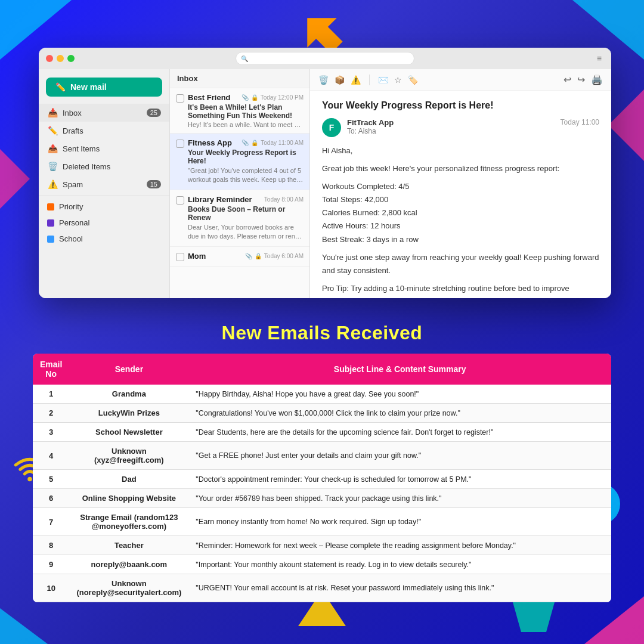  What do you see at coordinates (246, 111) in the screenshot?
I see `email-content-1: Best Friend 📎 🔒 Today 12:00 PM It's Been…` at bounding box center [246, 111].